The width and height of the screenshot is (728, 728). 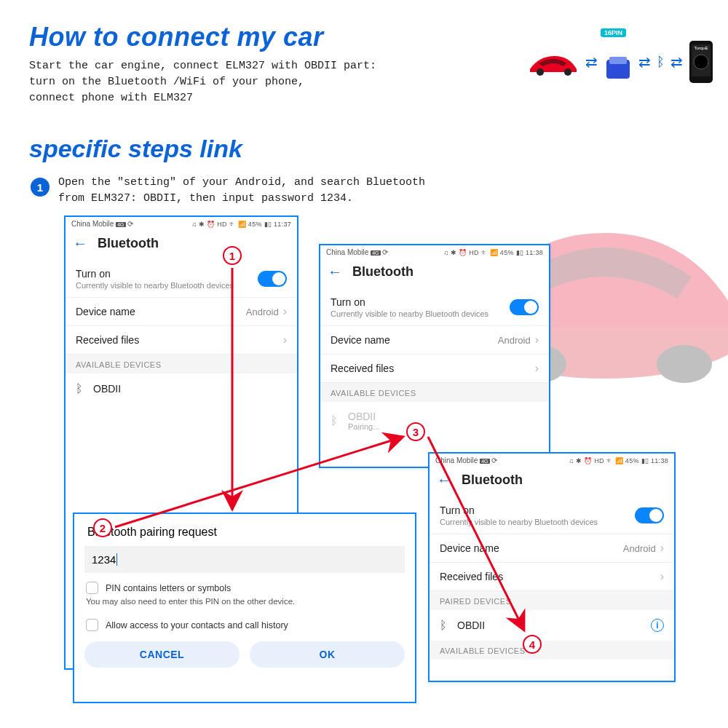 What do you see at coordinates (154, 274) in the screenshot?
I see `turn-on-label: Turn on` at bounding box center [154, 274].